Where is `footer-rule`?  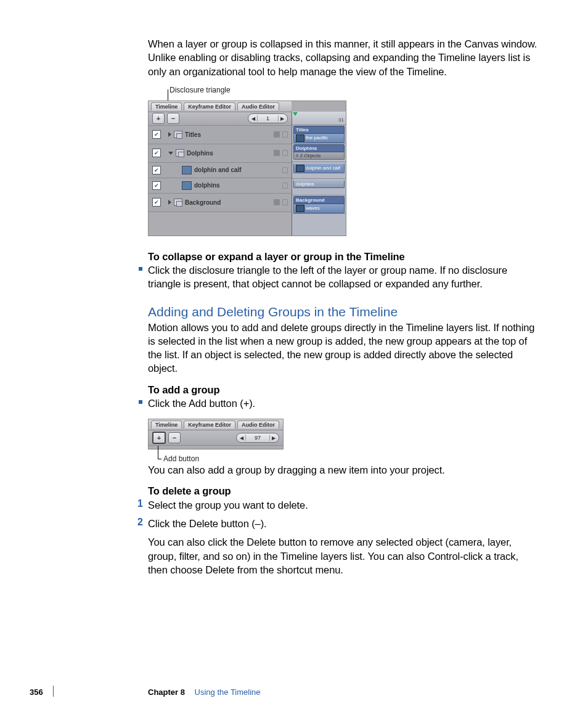
footer-rule is located at coordinates (53, 691).